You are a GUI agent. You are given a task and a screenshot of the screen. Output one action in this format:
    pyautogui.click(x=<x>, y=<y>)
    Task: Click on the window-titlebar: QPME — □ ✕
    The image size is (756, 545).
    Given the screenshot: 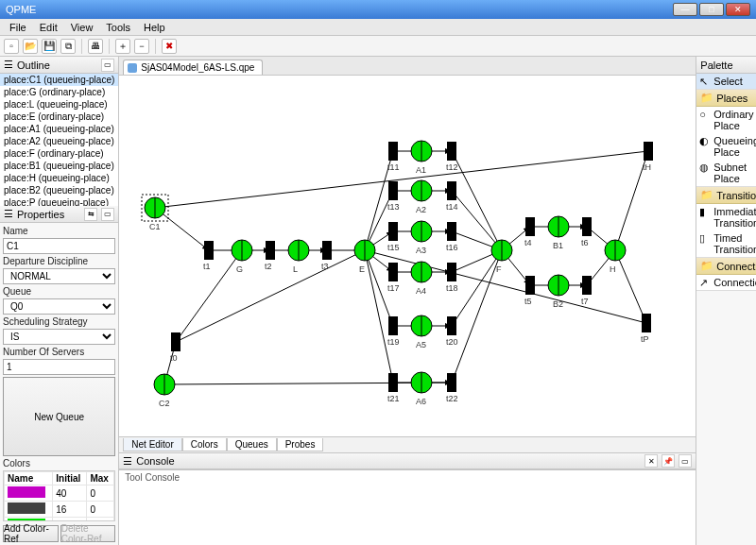 What is the action you would take?
    pyautogui.click(x=378, y=9)
    